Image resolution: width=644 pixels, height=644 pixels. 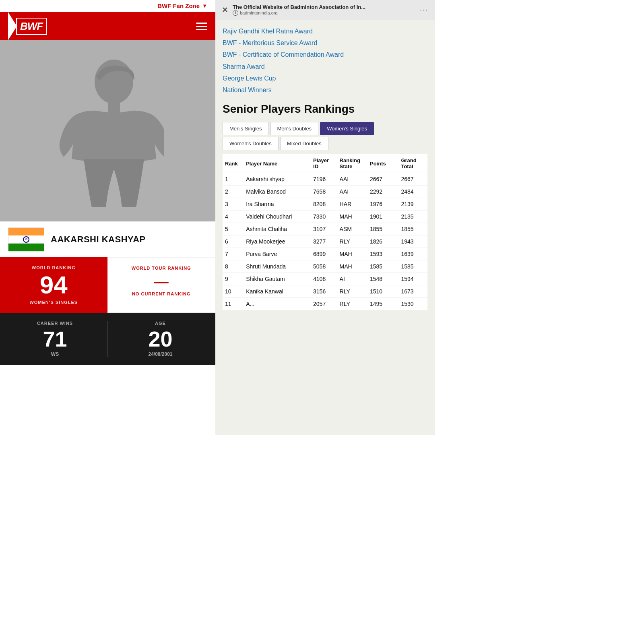 I want to click on world-ranking-value: 94, so click(x=54, y=285).